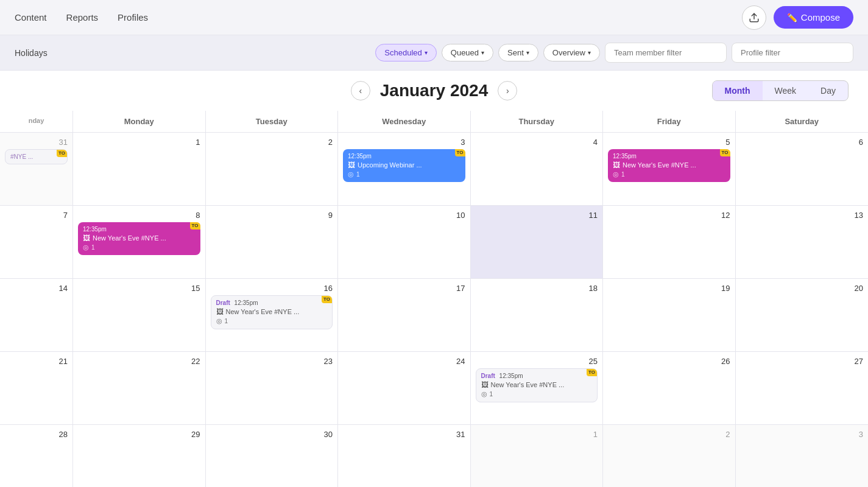  What do you see at coordinates (489, 376) in the screenshot?
I see `draft-label: Draft` at bounding box center [489, 376].